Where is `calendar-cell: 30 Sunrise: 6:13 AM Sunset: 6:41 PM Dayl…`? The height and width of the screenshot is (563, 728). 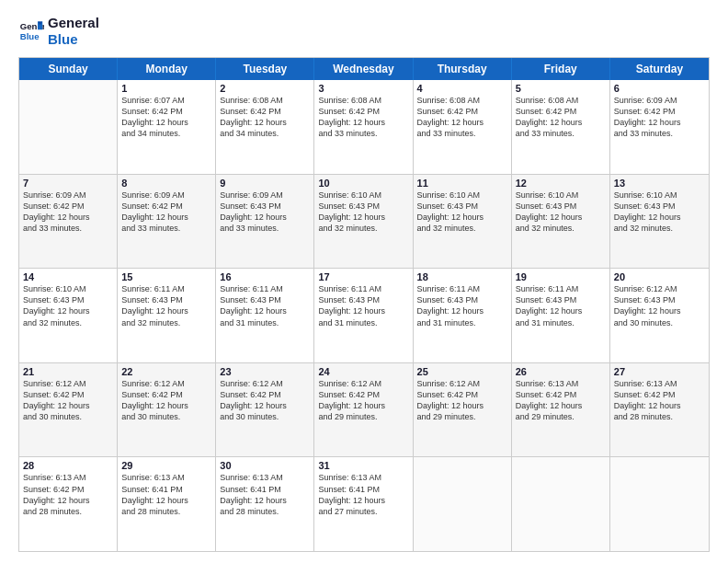
calendar-cell: 30 Sunrise: 6:13 AM Sunset: 6:41 PM Dayl… is located at coordinates (265, 504).